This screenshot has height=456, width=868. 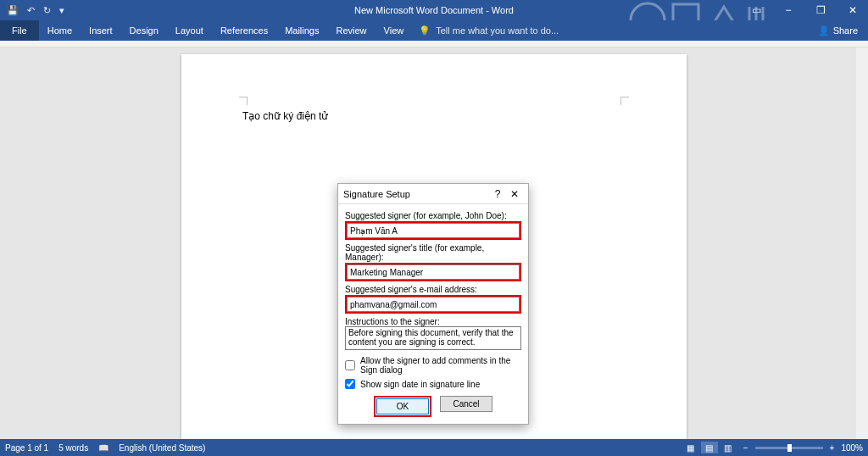 What do you see at coordinates (352, 31) in the screenshot?
I see `tab-review: Review` at bounding box center [352, 31].